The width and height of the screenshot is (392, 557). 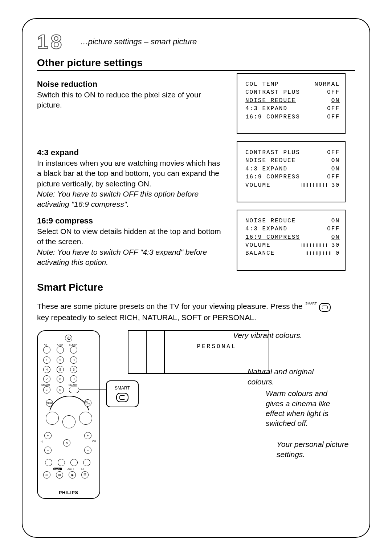 What do you see at coordinates (139, 42) in the screenshot?
I see `breadcrumb: …picture settings – smart picture` at bounding box center [139, 42].